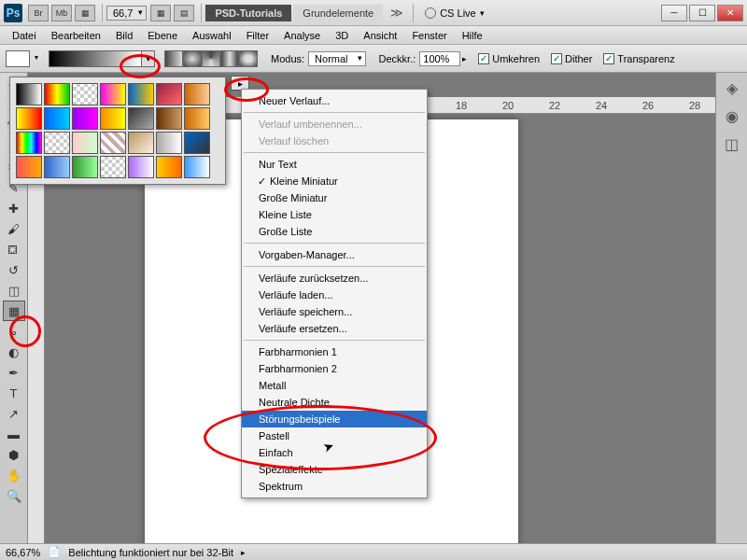  Describe the element at coordinates (127, 13) in the screenshot. I see `zoom-dropdown: 66,7` at that location.